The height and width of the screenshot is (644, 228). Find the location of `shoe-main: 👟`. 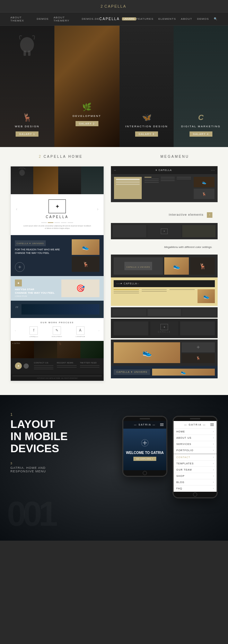

shoe-main: 👟 is located at coordinates (147, 353).